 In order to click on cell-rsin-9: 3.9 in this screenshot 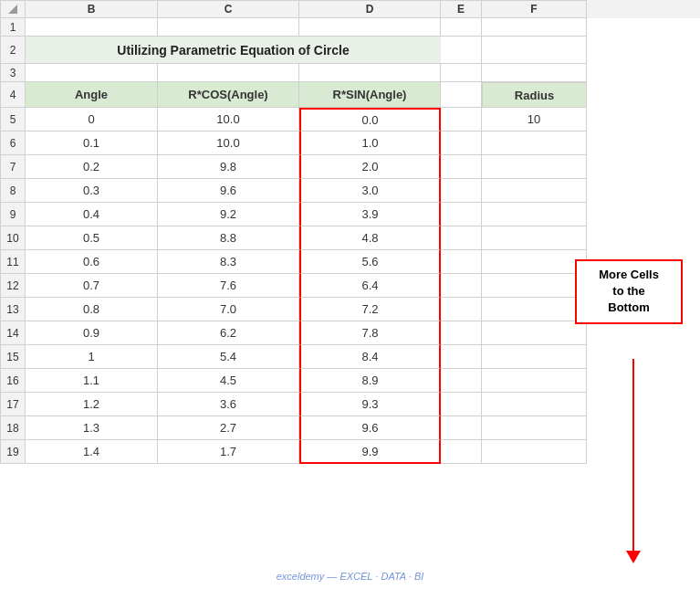, I will do `click(371, 215)`.